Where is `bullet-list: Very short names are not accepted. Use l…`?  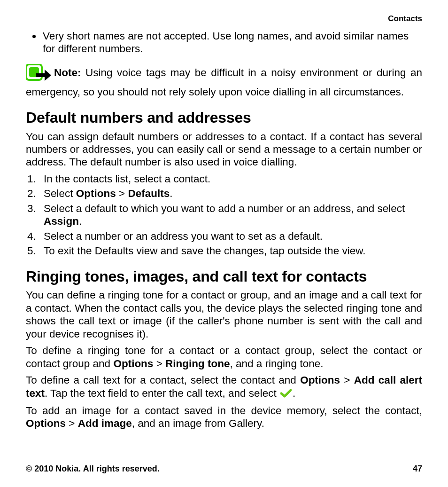 bullet-list: Very short names are not accepted. Use l… is located at coordinates (224, 42).